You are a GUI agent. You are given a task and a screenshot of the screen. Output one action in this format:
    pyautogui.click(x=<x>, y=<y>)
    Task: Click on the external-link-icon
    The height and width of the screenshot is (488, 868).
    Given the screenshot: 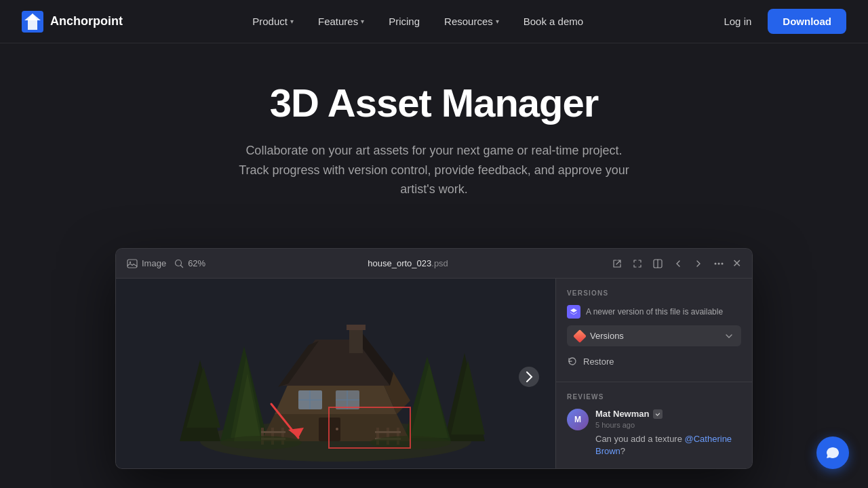 What is the action you would take?
    pyautogui.click(x=617, y=264)
    